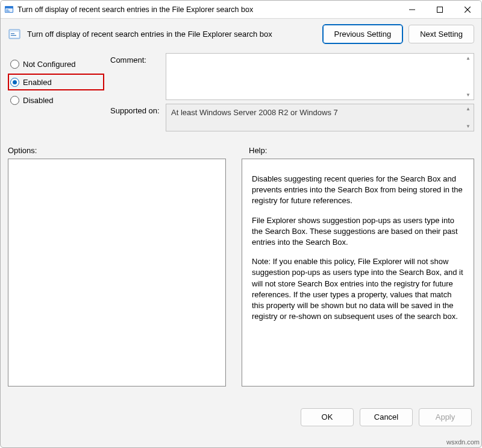 This screenshot has height=448, width=482. What do you see at coordinates (14, 34) in the screenshot?
I see `policy-item-icon` at bounding box center [14, 34].